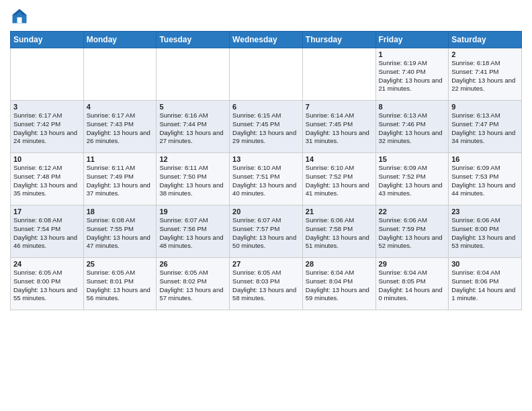  What do you see at coordinates (485, 127) in the screenshot?
I see `calendar-cell: 9Sunrise: 6:13 AM Sunset: 7:47 PM Daylig…` at bounding box center [485, 127].